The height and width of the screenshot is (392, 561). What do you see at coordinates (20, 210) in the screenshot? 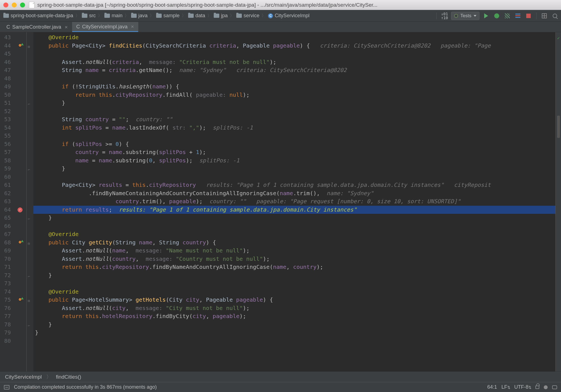
I see `breakpoint-icon` at bounding box center [20, 210].